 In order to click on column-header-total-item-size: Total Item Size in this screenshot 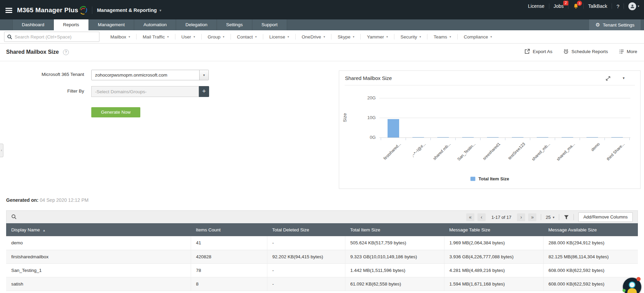, I will do `click(394, 230)`.